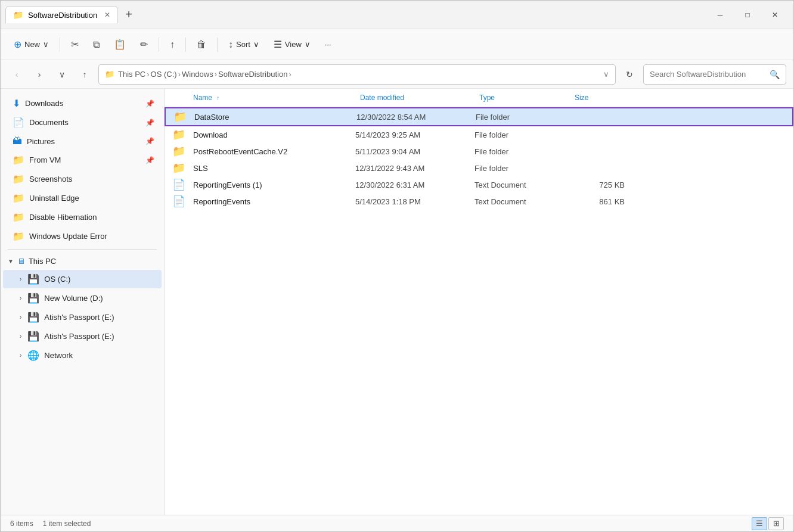 The width and height of the screenshot is (794, 532). What do you see at coordinates (179, 74) in the screenshot?
I see `breadcrumb-sep-2: ›` at bounding box center [179, 74].